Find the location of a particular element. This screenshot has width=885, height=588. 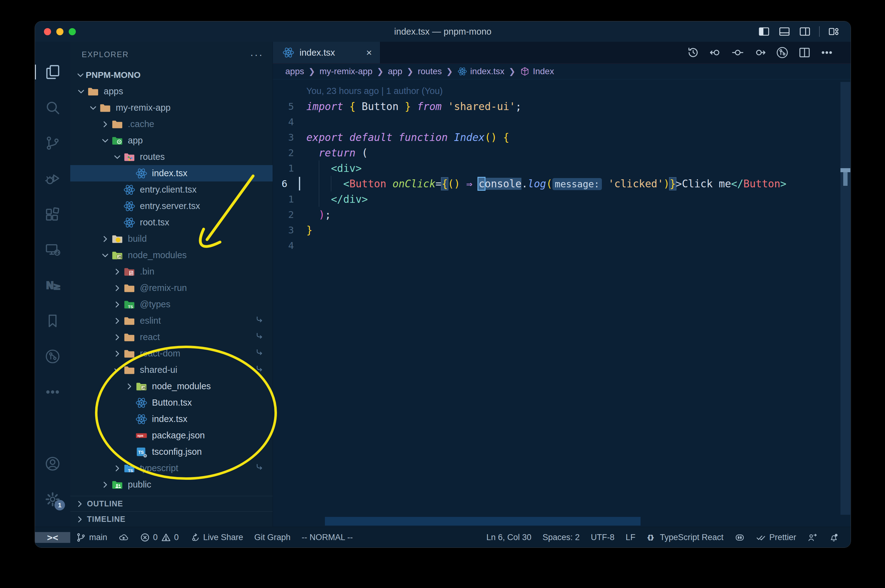

next-change-icon is located at coordinates (760, 52).